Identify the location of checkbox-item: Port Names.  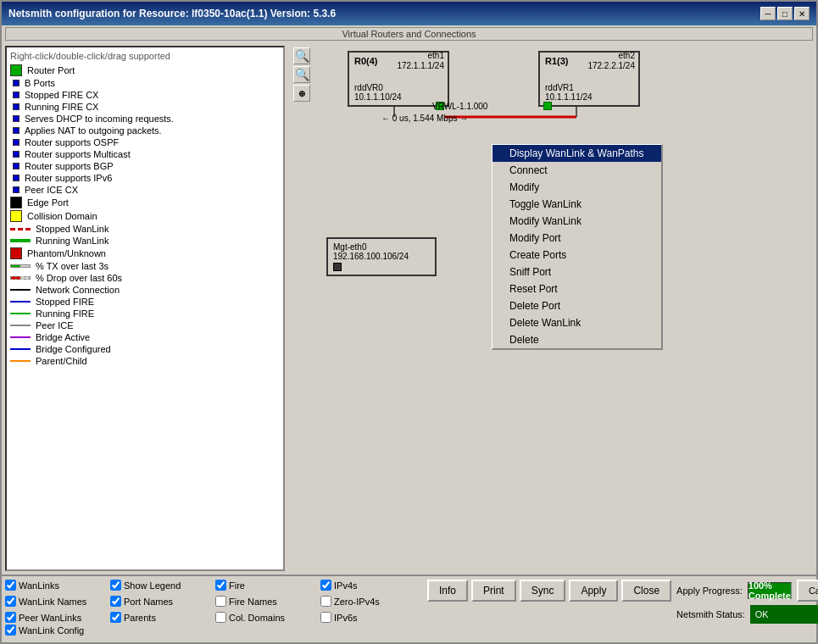
(161, 602).